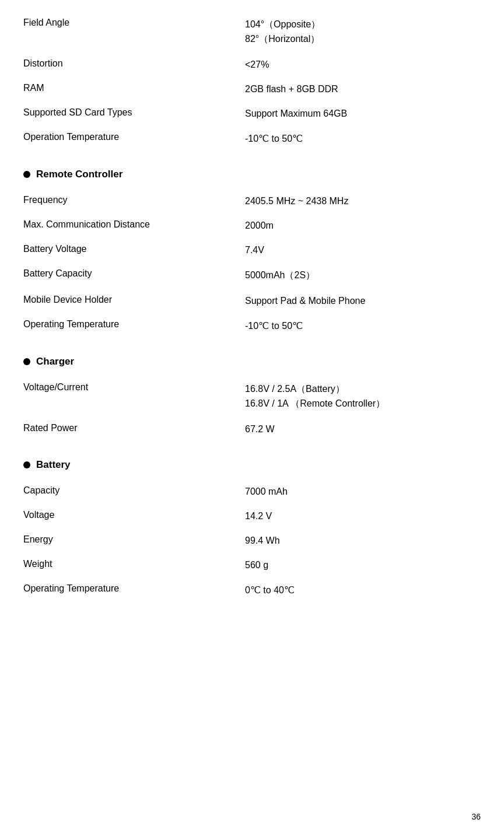  I want to click on spec-row: Operation Temperature-10℃ to 50℃, so click(252, 139).